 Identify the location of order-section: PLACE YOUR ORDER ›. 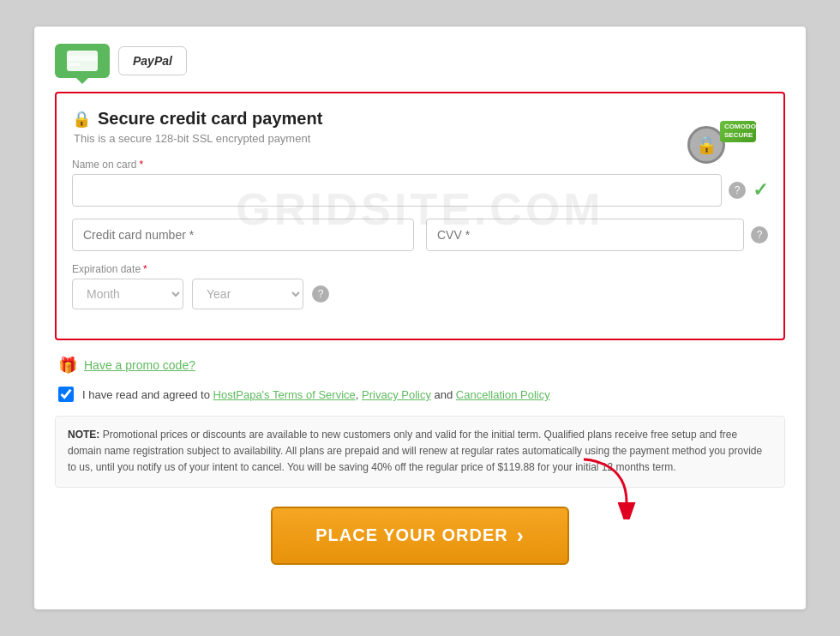
(420, 536).